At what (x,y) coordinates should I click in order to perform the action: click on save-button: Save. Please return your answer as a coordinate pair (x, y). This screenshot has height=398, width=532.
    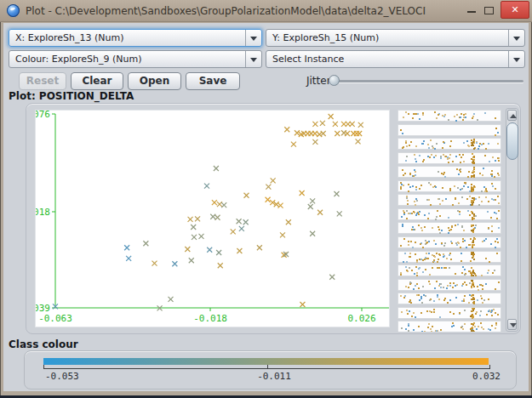
    Looking at the image, I should click on (213, 82).